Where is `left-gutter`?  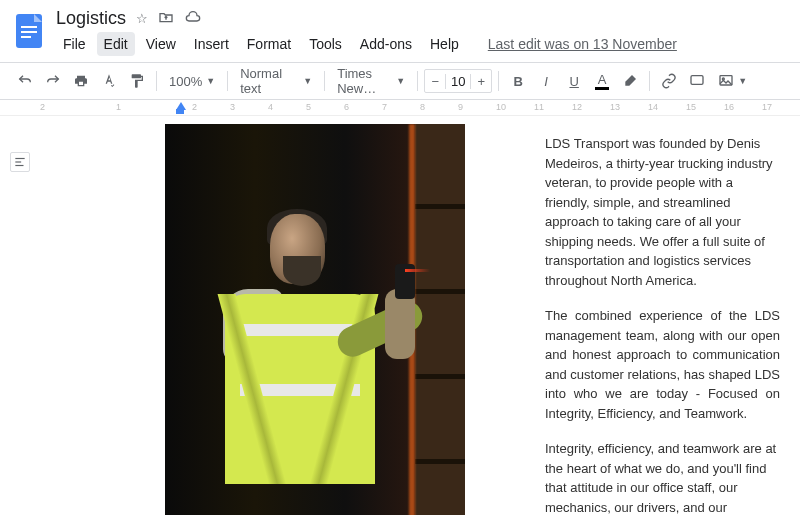
left-gutter is located at coordinates (20, 316).